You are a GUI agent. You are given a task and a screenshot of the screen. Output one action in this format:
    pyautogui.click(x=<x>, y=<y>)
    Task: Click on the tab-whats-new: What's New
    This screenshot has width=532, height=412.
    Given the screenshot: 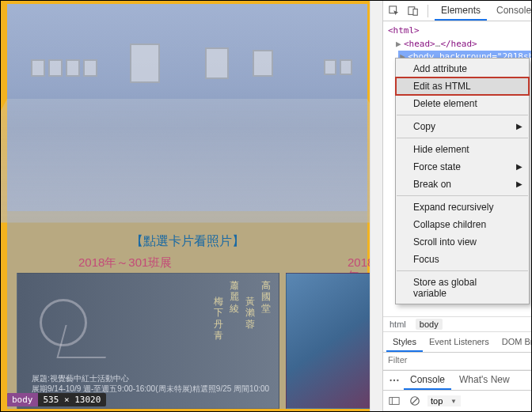 What is the action you would take?
    pyautogui.click(x=484, y=380)
    